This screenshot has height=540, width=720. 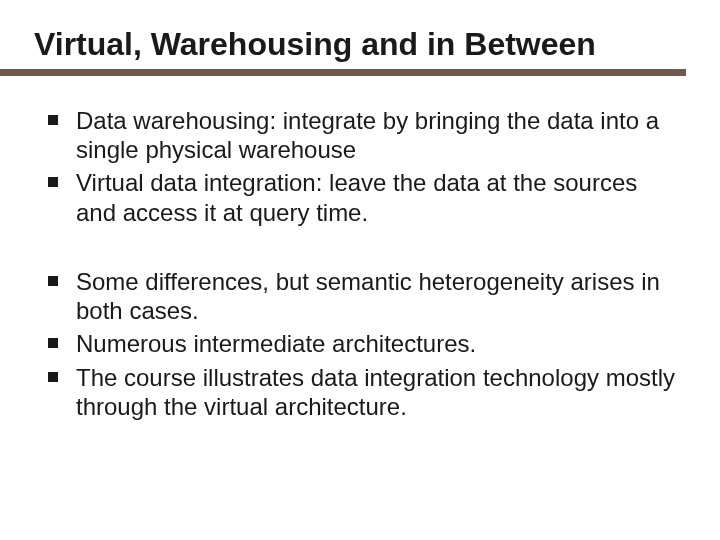 What do you see at coordinates (360, 296) in the screenshot?
I see `bullet-item: Some differences, but semantic heterogen…` at bounding box center [360, 296].